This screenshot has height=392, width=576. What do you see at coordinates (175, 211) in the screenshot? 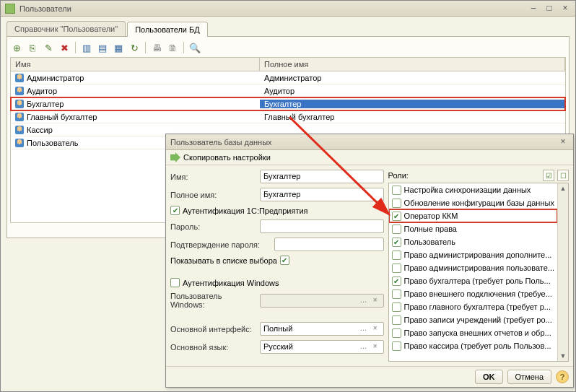
I see `auth-1c-checkbox: ✔` at bounding box center [175, 211].